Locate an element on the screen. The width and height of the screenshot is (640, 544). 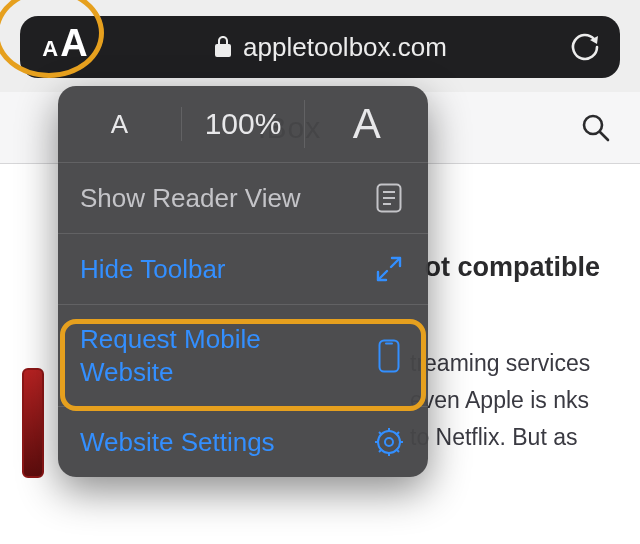
reader-icon is located at coordinates (389, 198).